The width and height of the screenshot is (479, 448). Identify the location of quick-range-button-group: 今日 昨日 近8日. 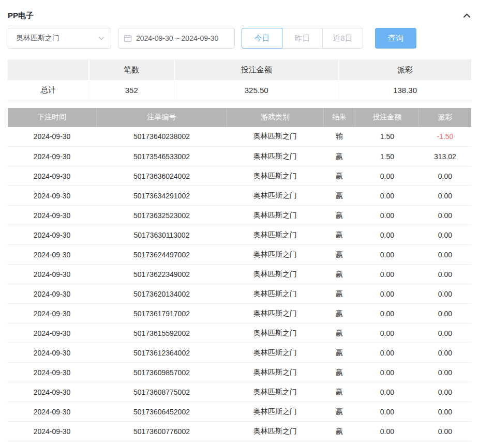
(302, 38).